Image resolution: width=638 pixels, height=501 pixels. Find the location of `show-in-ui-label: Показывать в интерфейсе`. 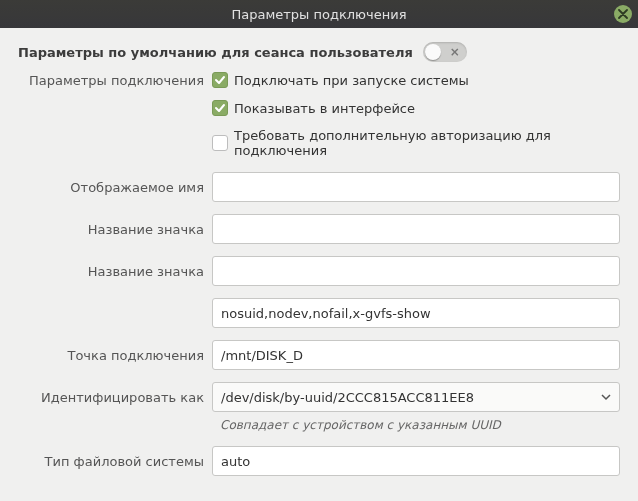

show-in-ui-label: Показывать в интерфейсе is located at coordinates (324, 108).